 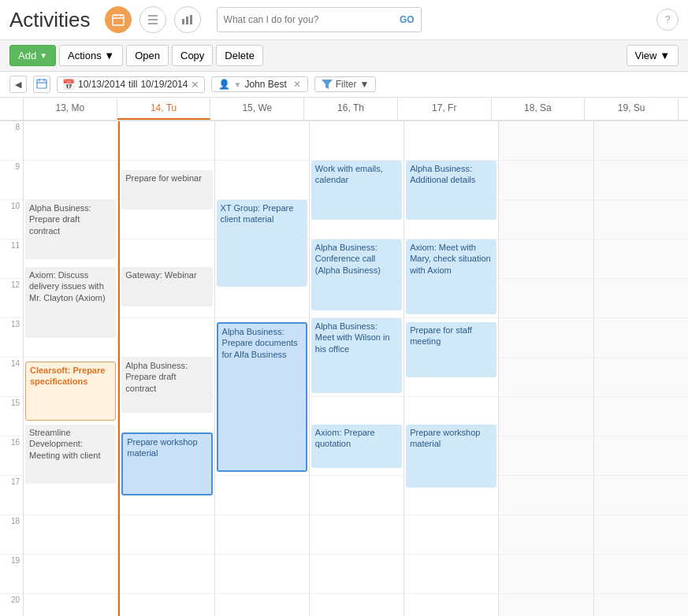 I want to click on user-filter: 👤 ▼ John Best ✕, so click(x=259, y=84).